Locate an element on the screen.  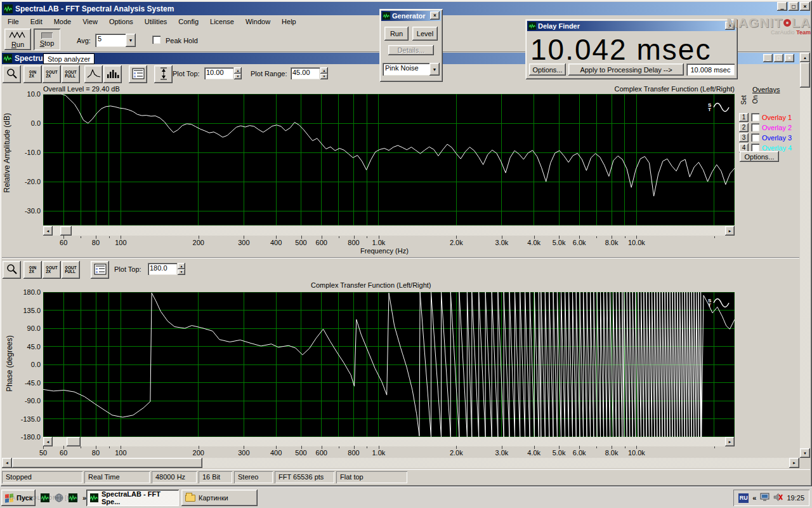
menu-item-view: View is located at coordinates (90, 22).